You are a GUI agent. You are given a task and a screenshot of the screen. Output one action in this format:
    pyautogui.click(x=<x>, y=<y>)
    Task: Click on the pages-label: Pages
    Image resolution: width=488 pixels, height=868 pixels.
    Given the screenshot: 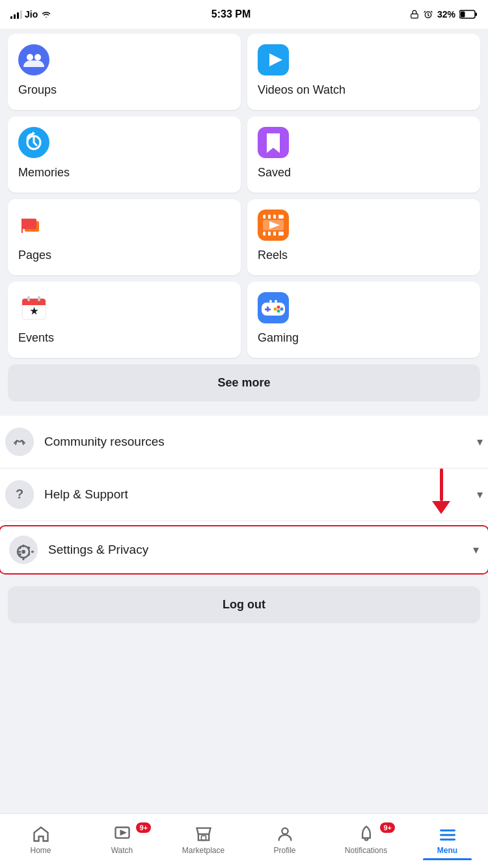 What is the action you would take?
    pyautogui.click(x=124, y=255)
    